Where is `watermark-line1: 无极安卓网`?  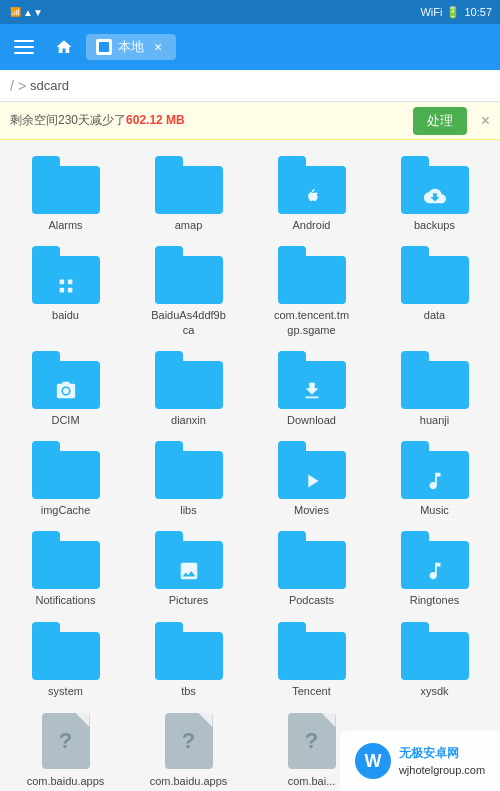 watermark-line1: 无极安卓网 is located at coordinates (442, 753).